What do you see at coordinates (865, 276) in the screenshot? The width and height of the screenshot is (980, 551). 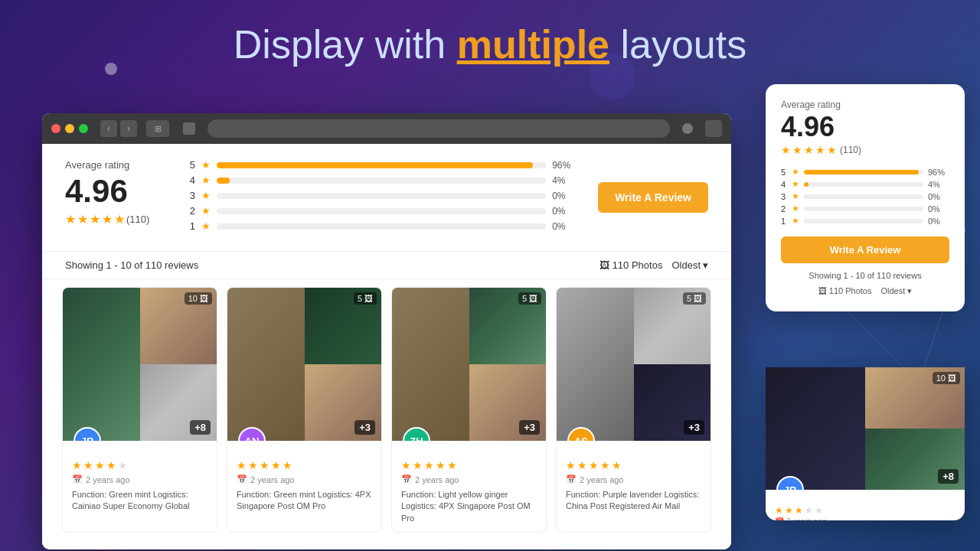 I see `popup-showing-text: Showing 1 - 10 of 110 reviews` at bounding box center [865, 276].